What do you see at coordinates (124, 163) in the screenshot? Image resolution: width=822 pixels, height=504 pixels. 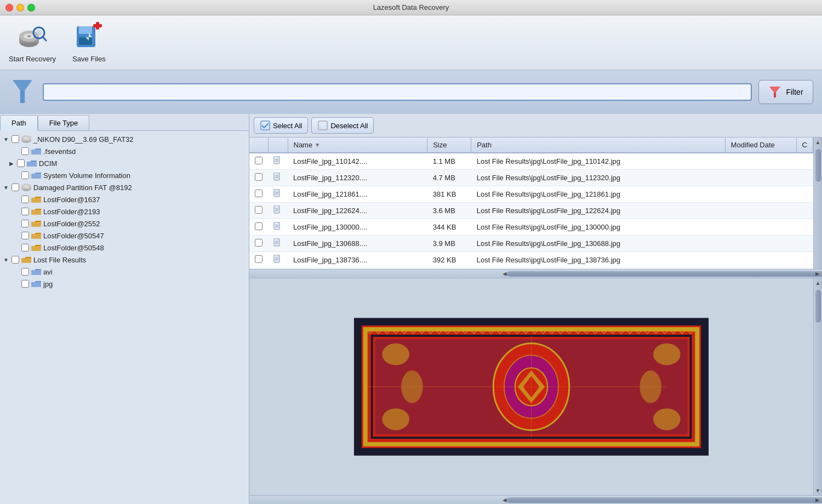 I see `tree-node-dcim: ▶ DCIM` at bounding box center [124, 163].